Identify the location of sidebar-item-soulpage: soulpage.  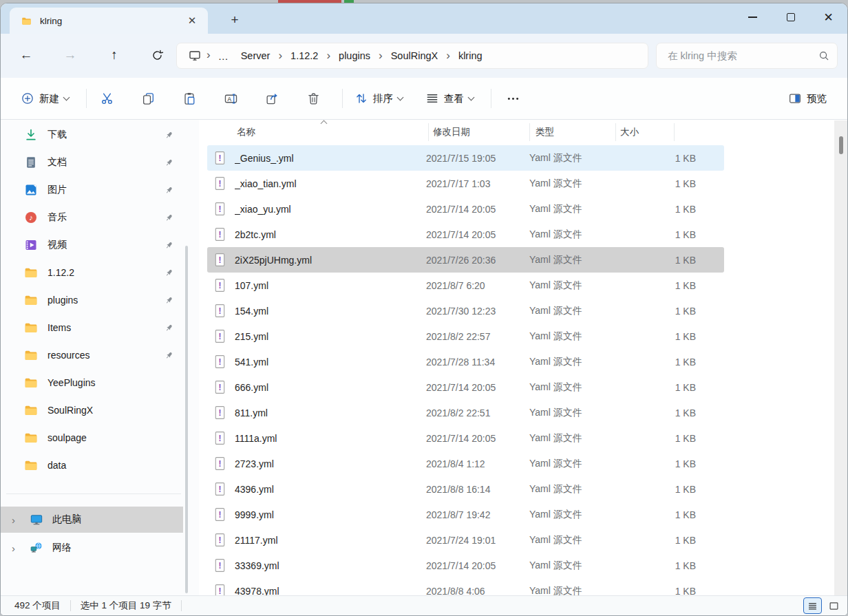
(94, 438).